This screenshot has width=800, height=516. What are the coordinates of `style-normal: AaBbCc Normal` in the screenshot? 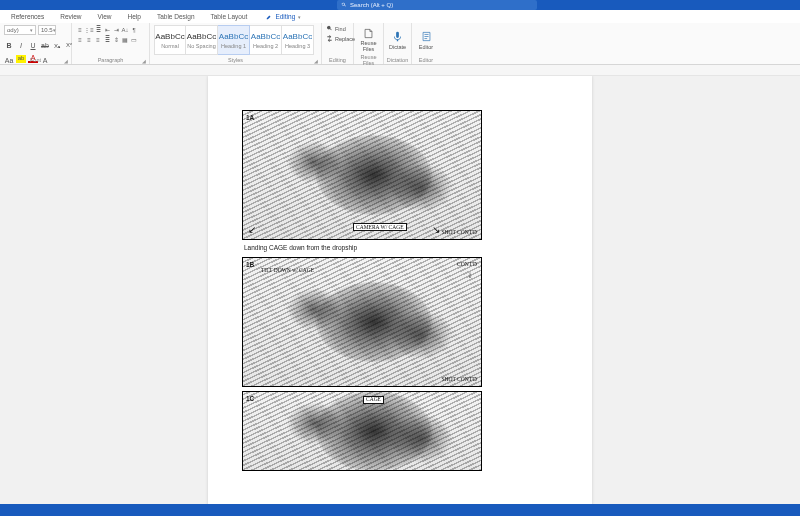 It's located at (170, 40).